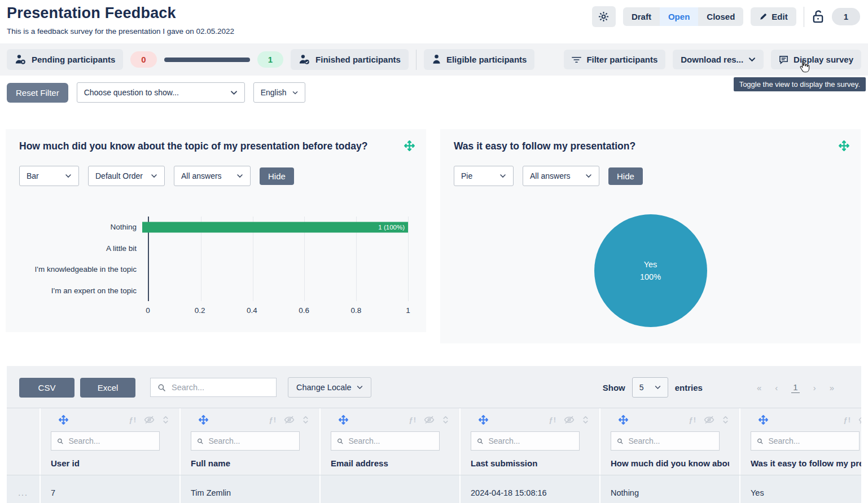  What do you see at coordinates (759, 388) in the screenshot?
I see `pagination-first: «` at bounding box center [759, 388].